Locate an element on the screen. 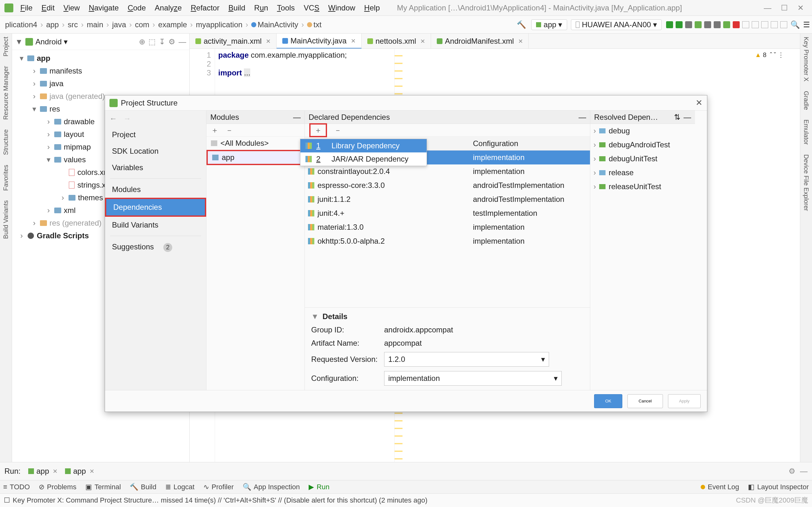 This screenshot has height=507, width=812. crumb: myapplication is located at coordinates (219, 25).